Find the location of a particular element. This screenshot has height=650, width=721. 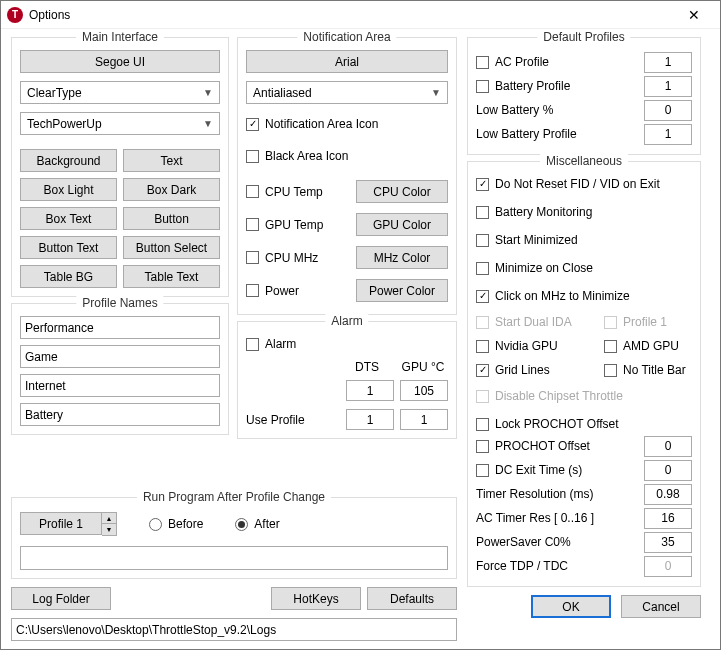

low-battery-pct-input: 0 is located at coordinates (668, 110).